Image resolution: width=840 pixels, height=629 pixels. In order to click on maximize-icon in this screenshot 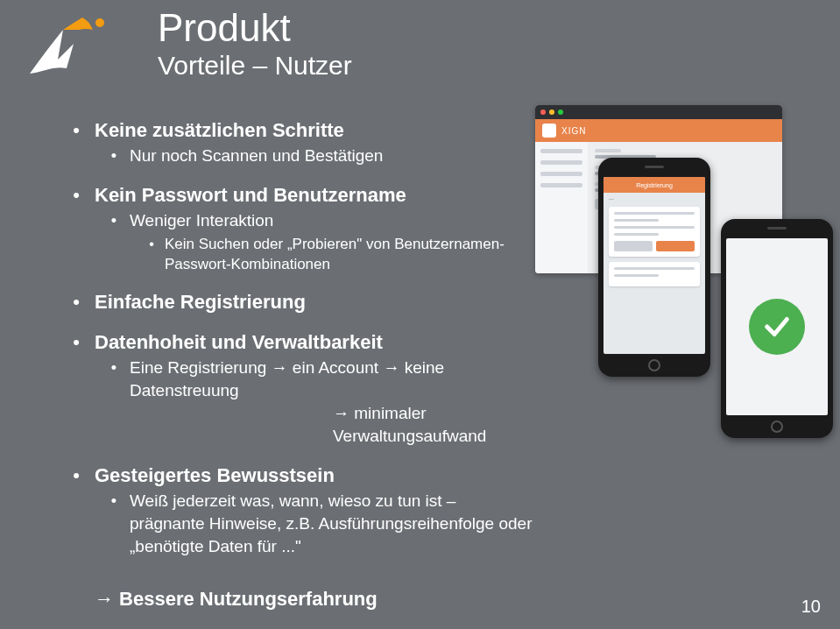, I will do `click(561, 112)`.